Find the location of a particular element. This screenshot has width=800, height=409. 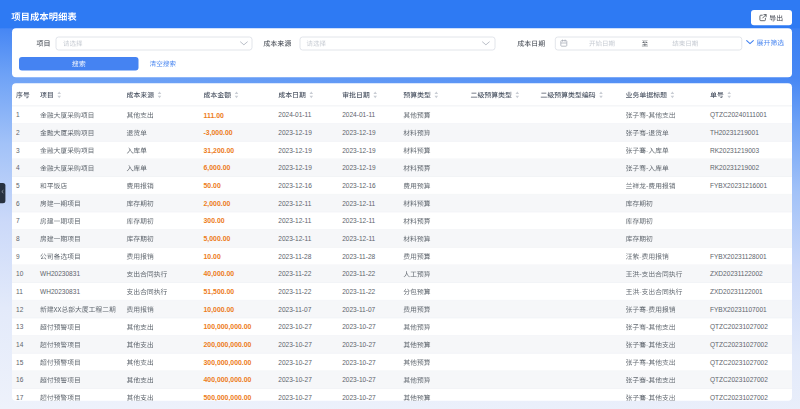

svg-text: RK20231219002 is located at coordinates (735, 168).